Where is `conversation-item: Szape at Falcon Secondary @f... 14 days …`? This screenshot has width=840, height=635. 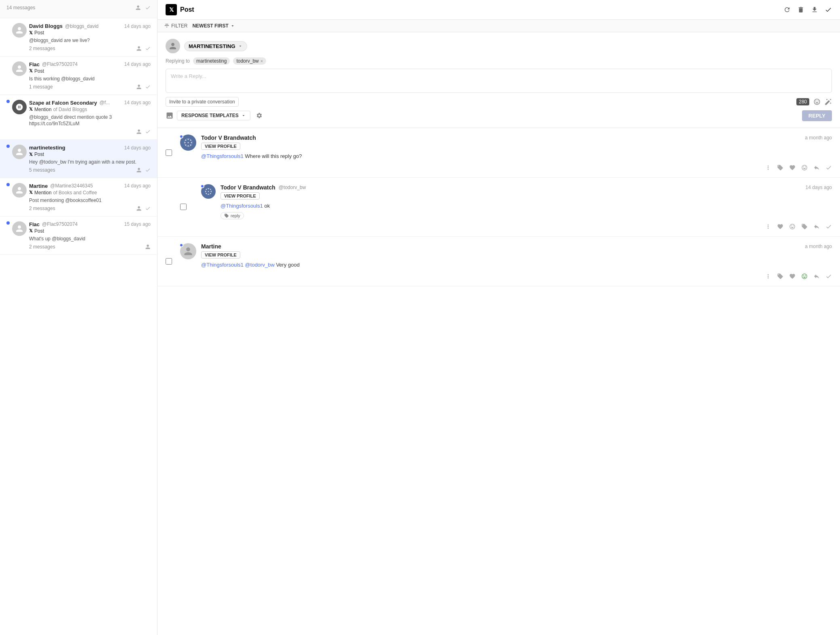 conversation-item: Szape at Falcon Secondary @f... 14 days … is located at coordinates (78, 118).